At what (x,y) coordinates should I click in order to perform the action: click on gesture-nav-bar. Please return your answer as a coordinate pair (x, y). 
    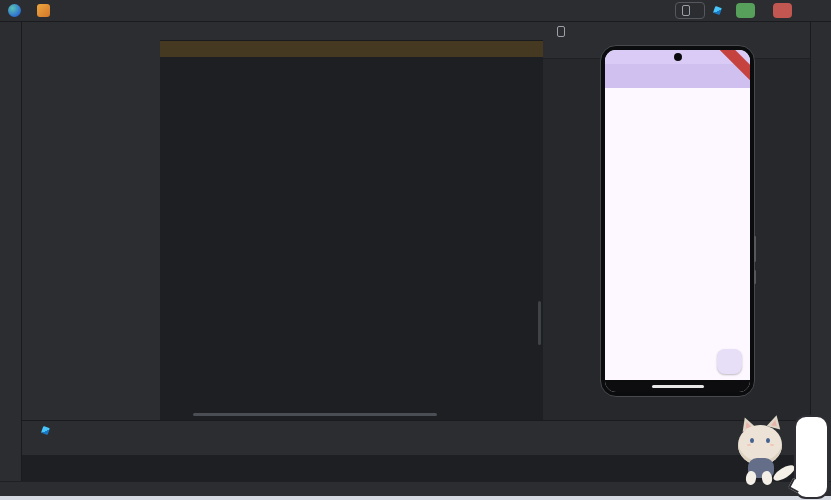
    Looking at the image, I should click on (678, 386).